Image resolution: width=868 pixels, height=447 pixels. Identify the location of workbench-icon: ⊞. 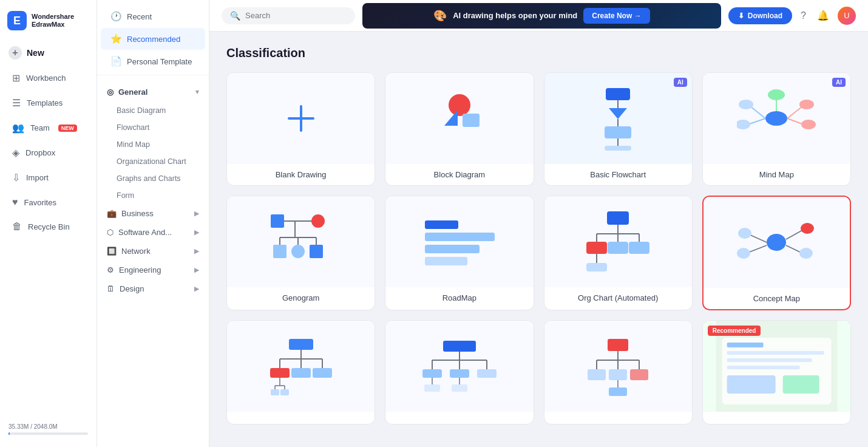
(16, 78).